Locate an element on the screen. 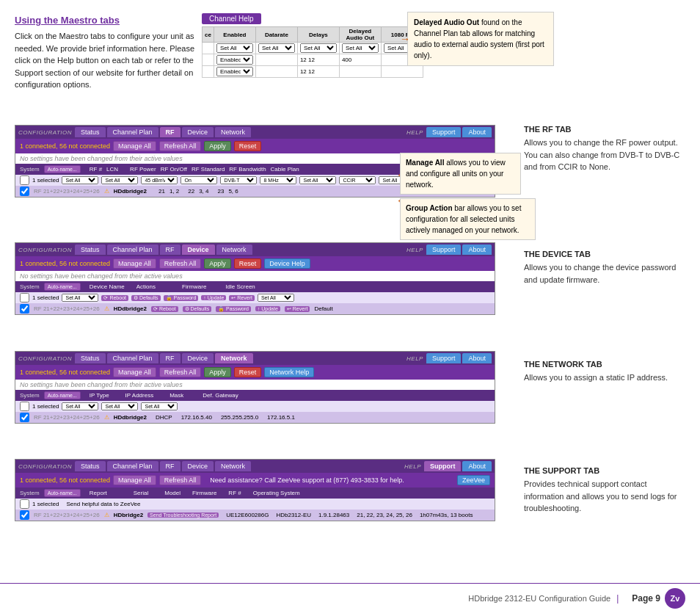 This screenshot has height=616, width=700. device-auto-name-button: Auto-name... is located at coordinates (62, 286).